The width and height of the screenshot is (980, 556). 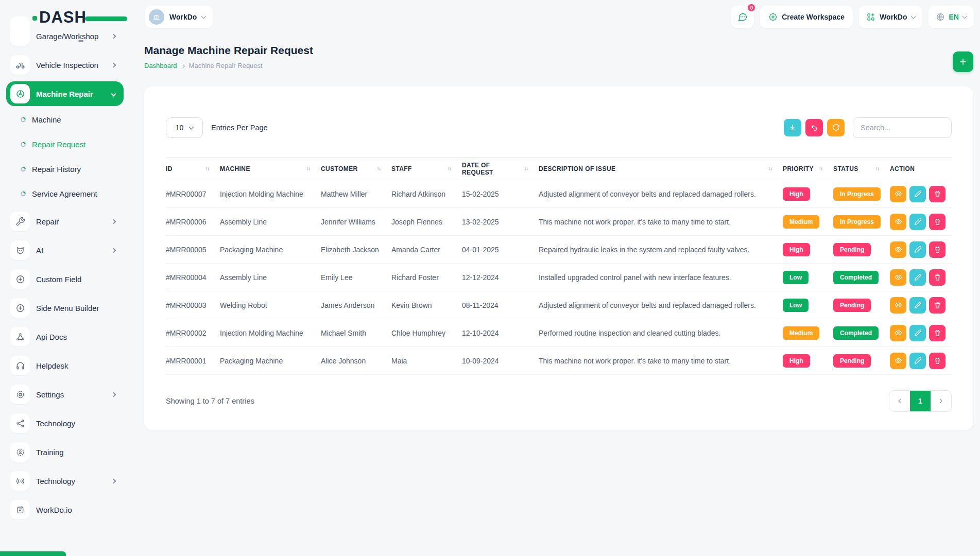 What do you see at coordinates (50, 394) in the screenshot?
I see `sidebar-item-label: Settings` at bounding box center [50, 394].